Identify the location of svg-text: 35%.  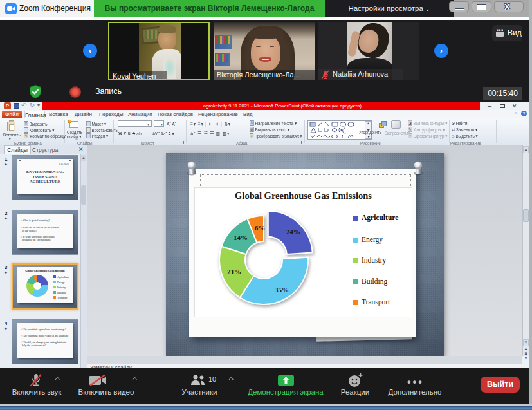
(282, 290).